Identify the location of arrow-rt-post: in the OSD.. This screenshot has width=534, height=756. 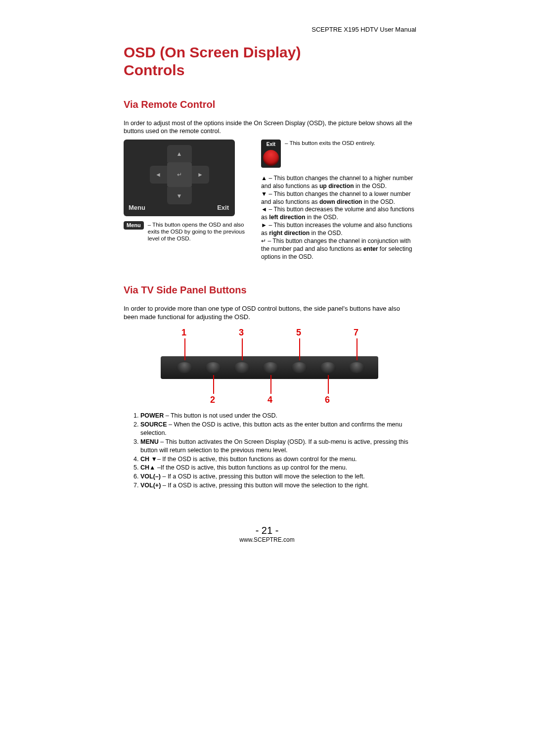
(326, 233).